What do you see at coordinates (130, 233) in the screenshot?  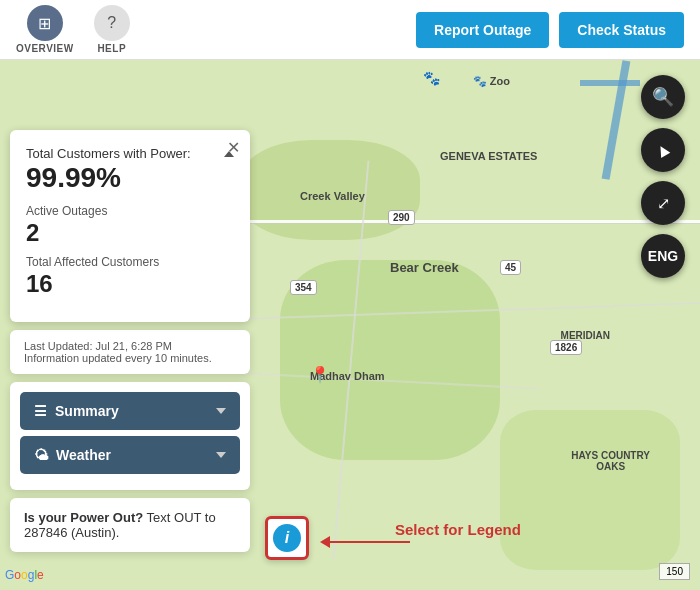 I see `active-outages-value: 2` at bounding box center [130, 233].